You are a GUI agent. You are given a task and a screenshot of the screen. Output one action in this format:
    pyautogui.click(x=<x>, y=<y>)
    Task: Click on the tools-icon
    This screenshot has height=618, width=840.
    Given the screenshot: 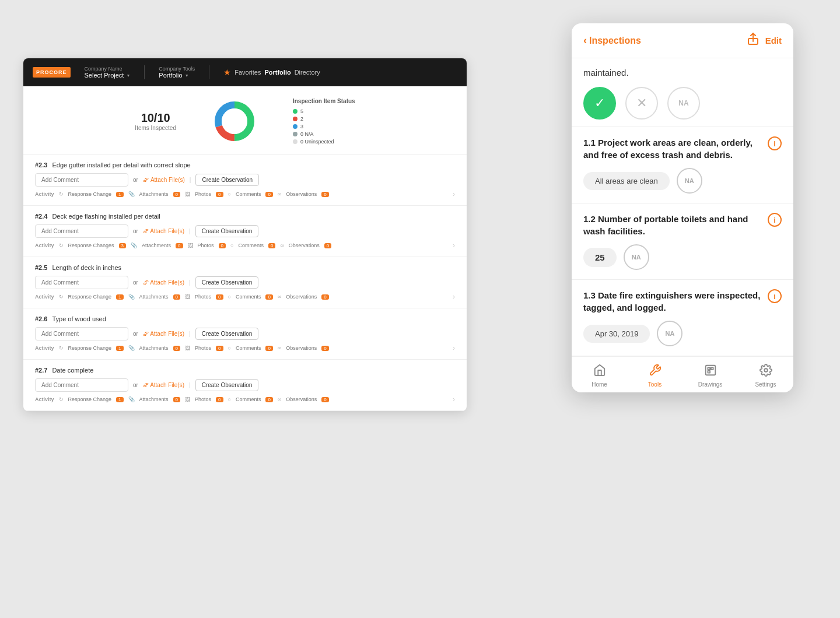 What is the action you would take?
    pyautogui.click(x=655, y=372)
    